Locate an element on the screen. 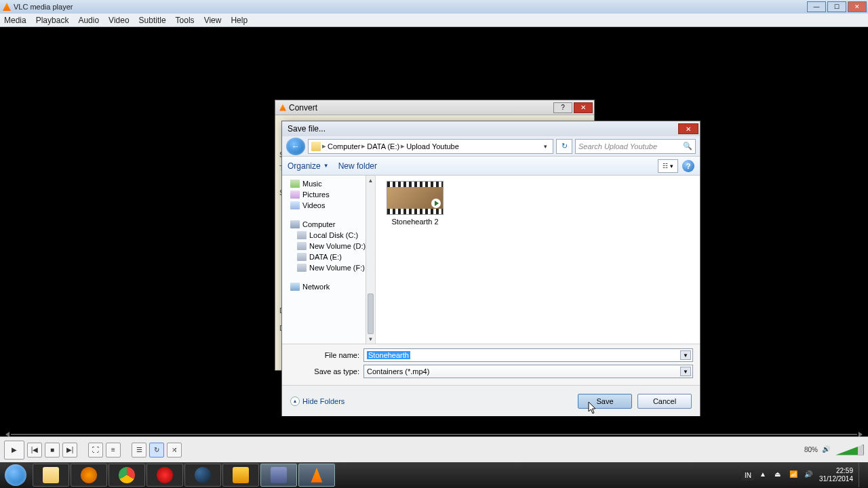 Image resolution: width=868 pixels, height=488 pixels. tree-videos: Videos is located at coordinates (328, 205).